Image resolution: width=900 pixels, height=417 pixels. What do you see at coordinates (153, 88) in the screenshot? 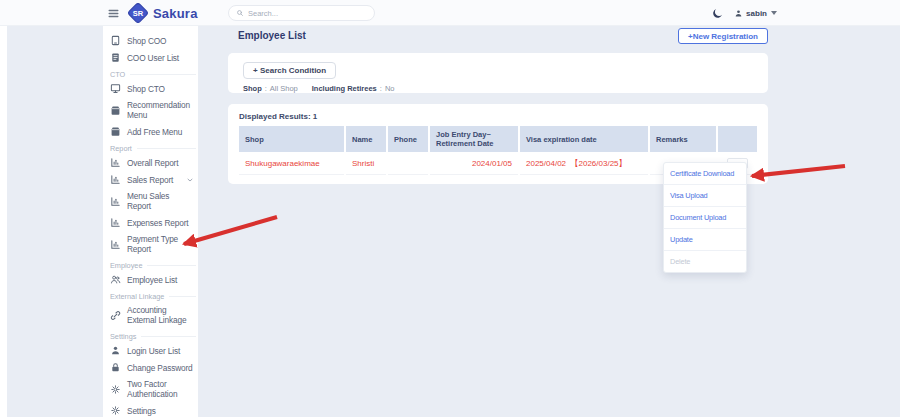
I see `sidebar-item-shop-cto: Shop CTO` at bounding box center [153, 88].